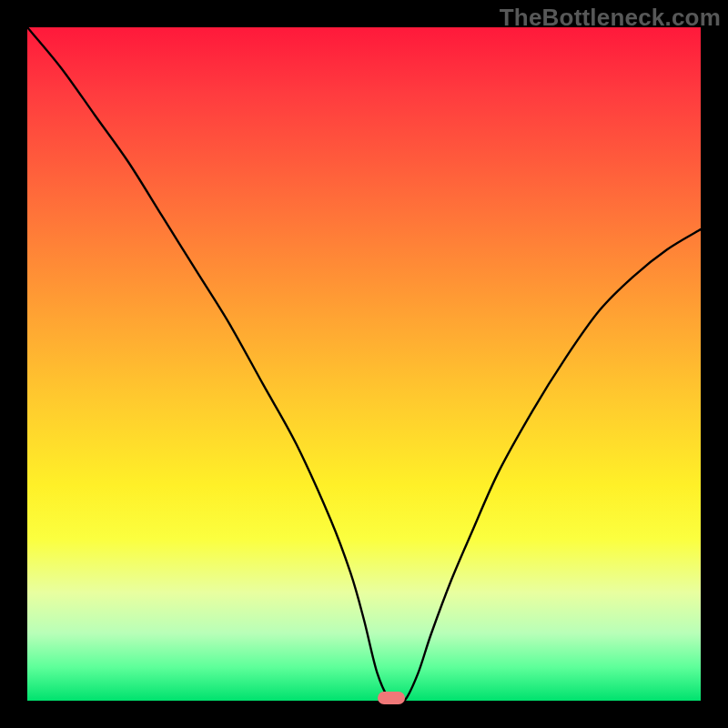 This screenshot has width=728, height=728. Describe the element at coordinates (391, 698) in the screenshot. I see `optimal-marker` at that location.